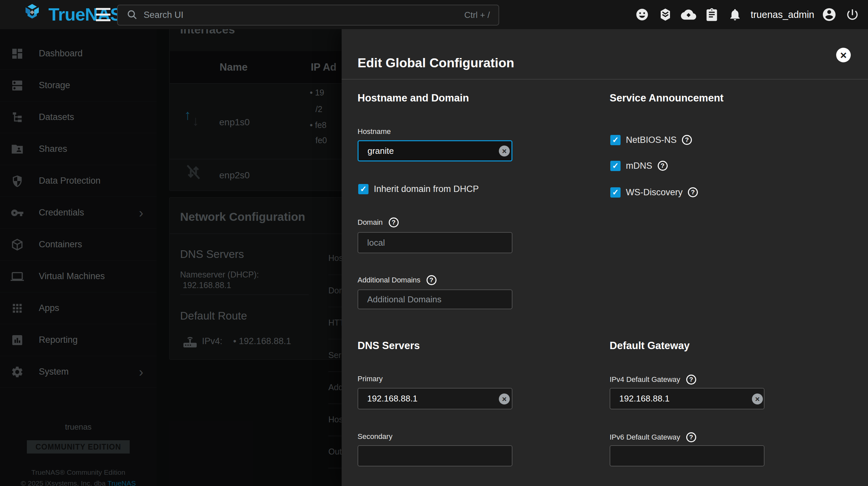  Describe the element at coordinates (653, 437) in the screenshot. I see `ipv6-gateway-label-row: IPv6 Default Gateway ?` at that location.